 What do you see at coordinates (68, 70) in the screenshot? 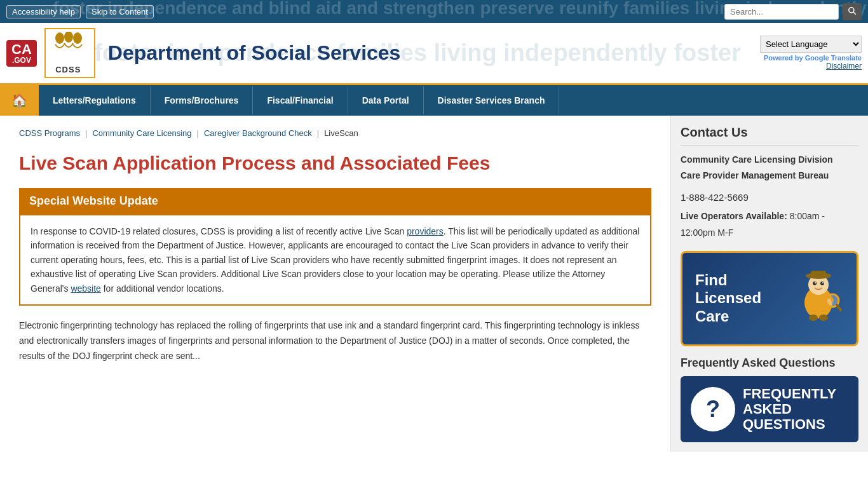
I see `cdss-acronym: CDSS` at bounding box center [68, 70].